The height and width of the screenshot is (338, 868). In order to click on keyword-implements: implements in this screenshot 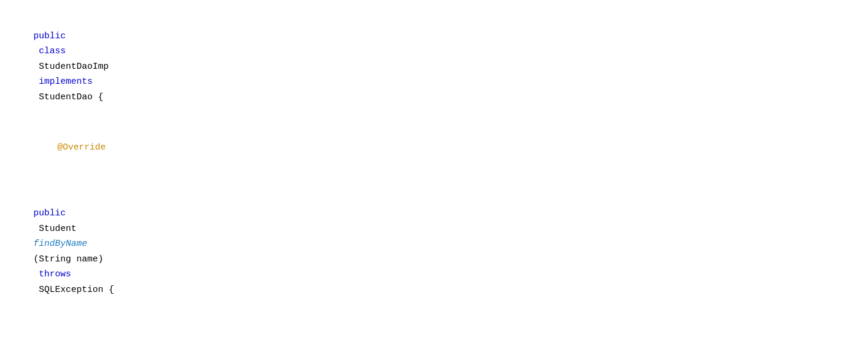, I will do `click(63, 81)`.